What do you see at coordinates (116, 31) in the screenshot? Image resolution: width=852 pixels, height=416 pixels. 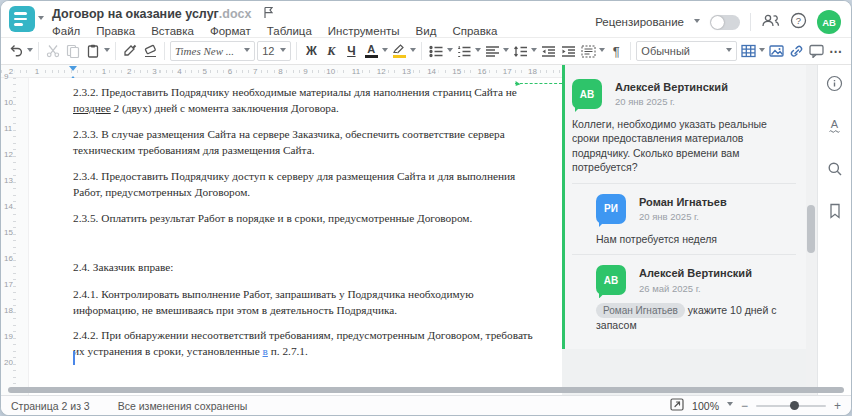 I see `menu-item-2: Правка` at bounding box center [116, 31].